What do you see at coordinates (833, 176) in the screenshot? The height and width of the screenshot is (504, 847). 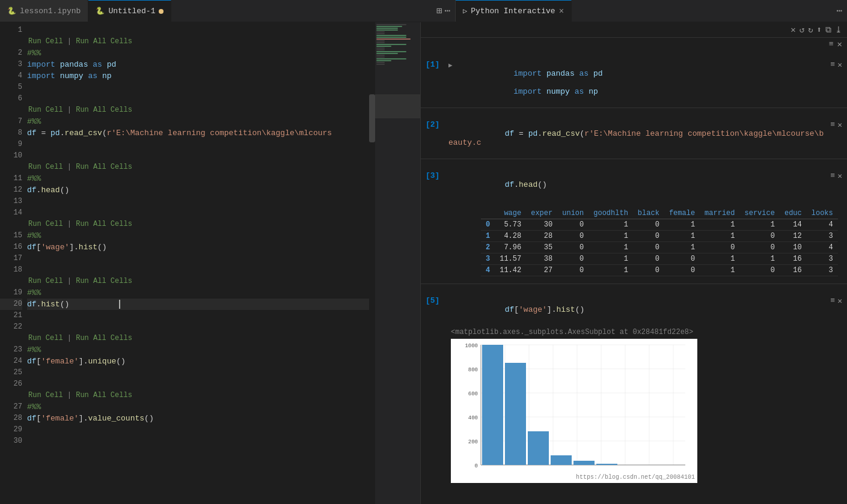 I see `cell-filter-3: ≡` at bounding box center [833, 176].